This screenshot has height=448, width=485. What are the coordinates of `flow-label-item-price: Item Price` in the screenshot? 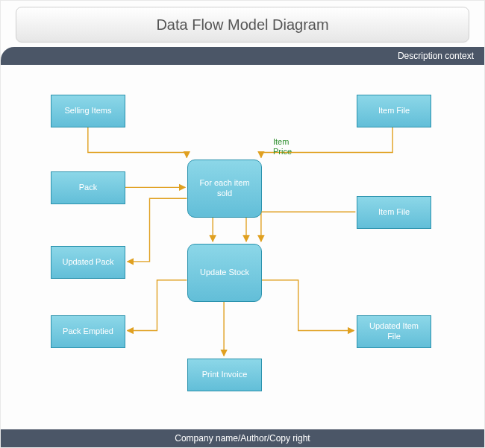 It's located at (282, 142).